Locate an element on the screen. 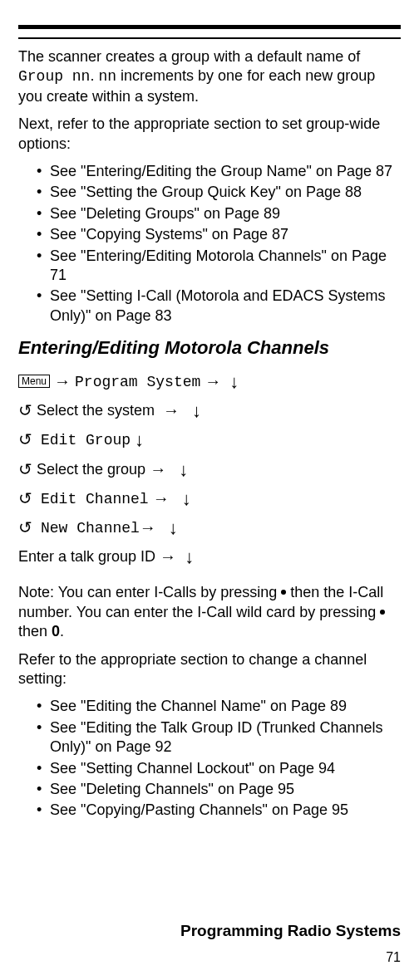 The image size is (419, 980). list-item: See "Entering/Editing the Group Name" on… is located at coordinates (219, 171).